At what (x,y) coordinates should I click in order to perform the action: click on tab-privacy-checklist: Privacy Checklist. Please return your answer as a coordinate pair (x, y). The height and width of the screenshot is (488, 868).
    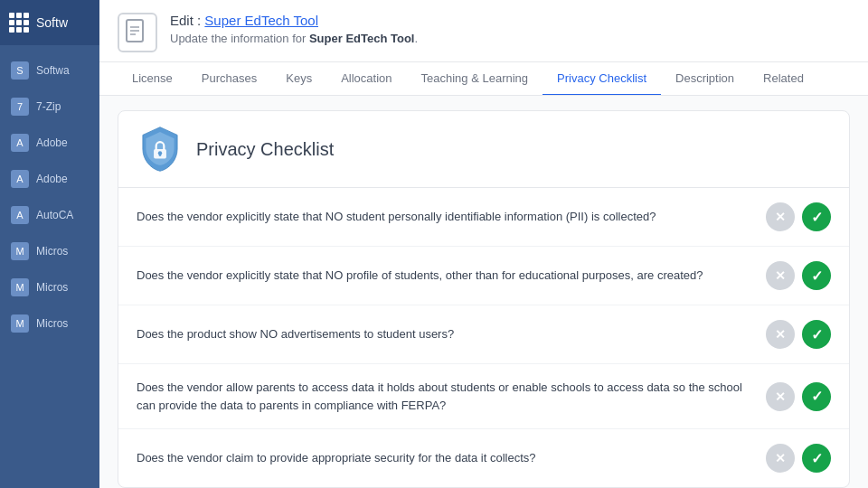
    Looking at the image, I should click on (602, 80).